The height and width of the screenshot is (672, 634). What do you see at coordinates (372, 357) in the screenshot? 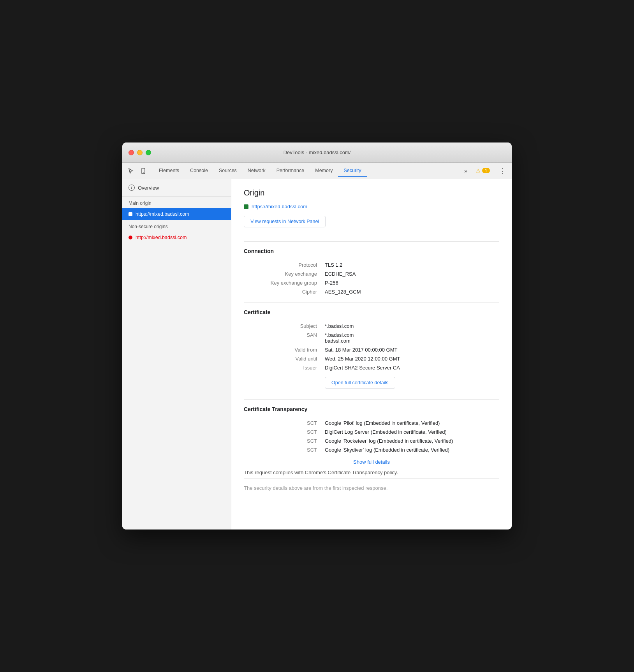
I see `certificate-table: Subject *.badssl.com SAN *.badssl.com ba…` at bounding box center [372, 357].